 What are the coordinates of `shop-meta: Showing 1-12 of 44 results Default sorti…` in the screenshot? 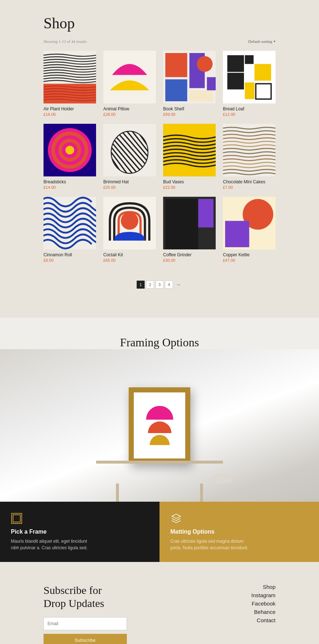 It's located at (160, 41).